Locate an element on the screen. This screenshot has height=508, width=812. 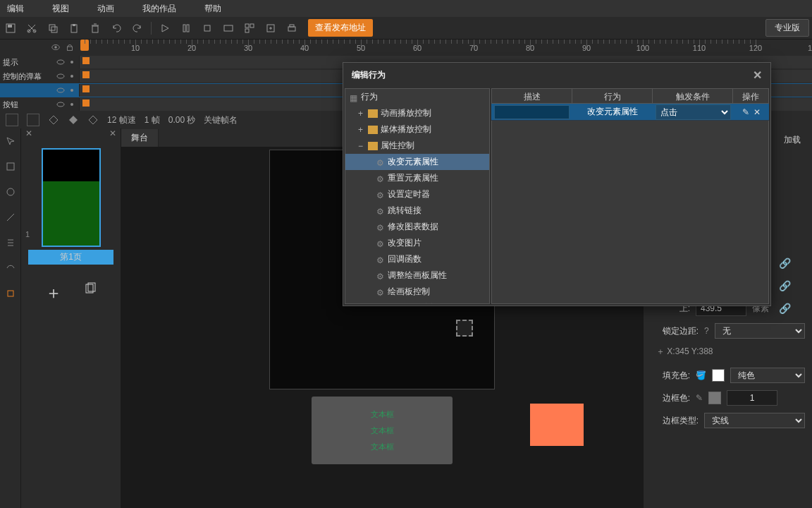
tree-folder: +动画播放控制 is located at coordinates (417, 113).